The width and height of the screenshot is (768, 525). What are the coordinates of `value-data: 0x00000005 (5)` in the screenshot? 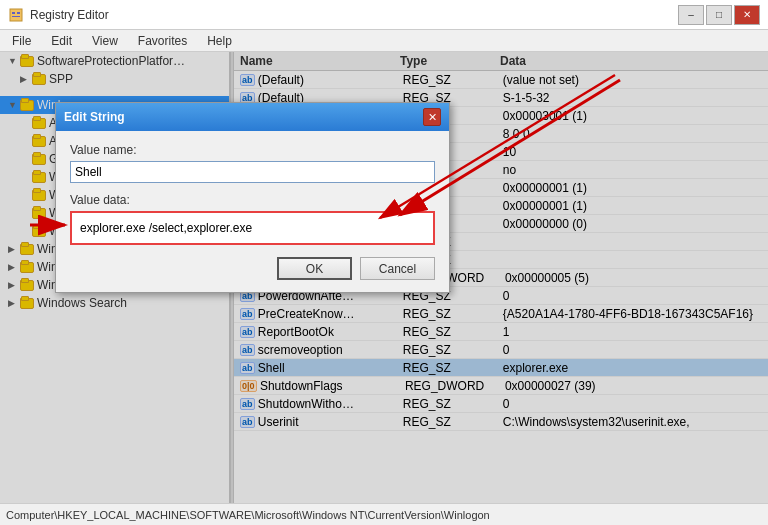 It's located at (634, 278).